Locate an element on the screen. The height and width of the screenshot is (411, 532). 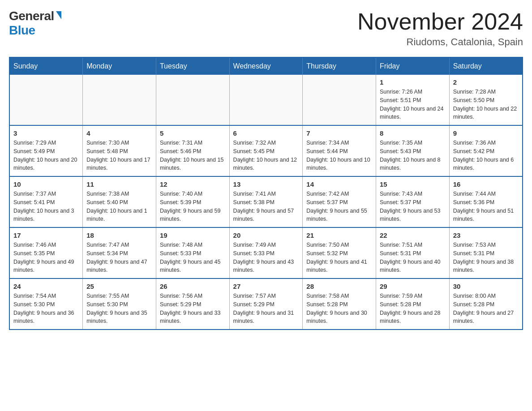
day-number: 28 is located at coordinates (339, 287).